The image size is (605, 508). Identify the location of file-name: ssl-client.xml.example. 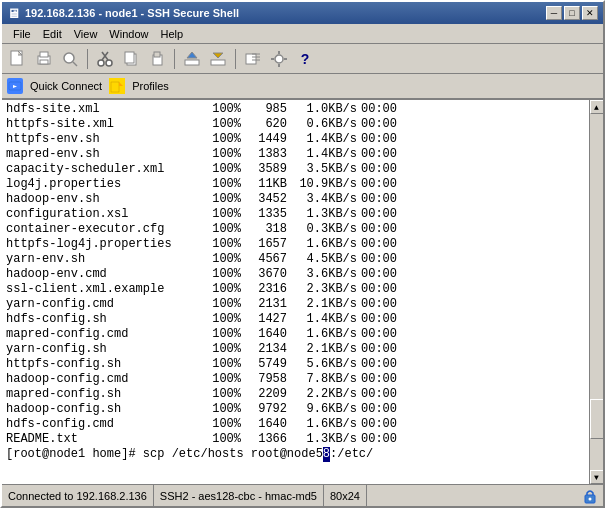
(104, 290).